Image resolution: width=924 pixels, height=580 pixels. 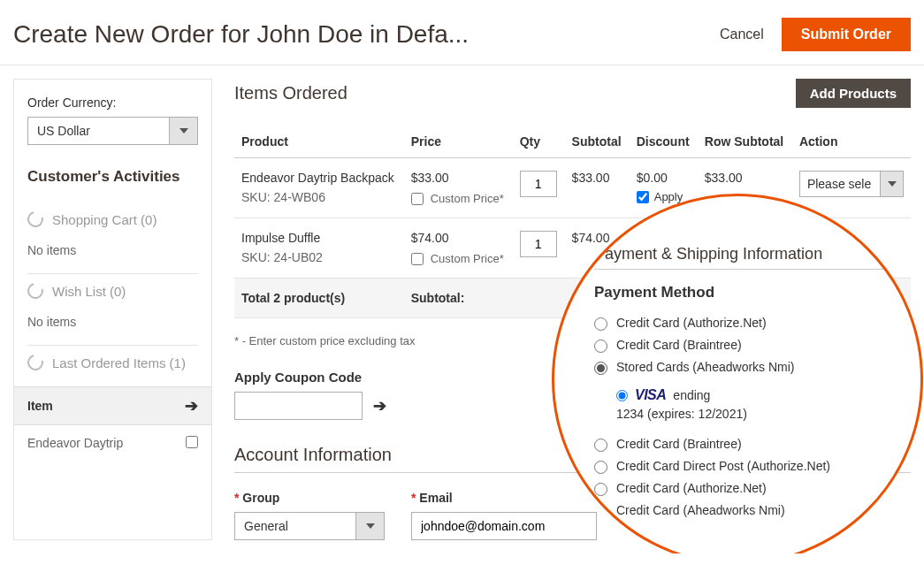 I want to click on payment-option: Stored Cards (Aheadworks Nmi), so click(x=739, y=368).